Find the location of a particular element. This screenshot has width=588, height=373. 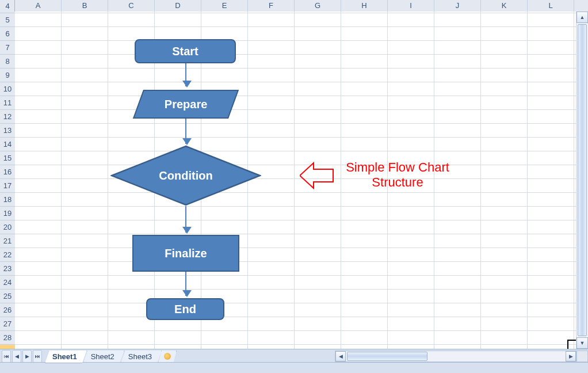

row-header: 7 is located at coordinates (7, 48).